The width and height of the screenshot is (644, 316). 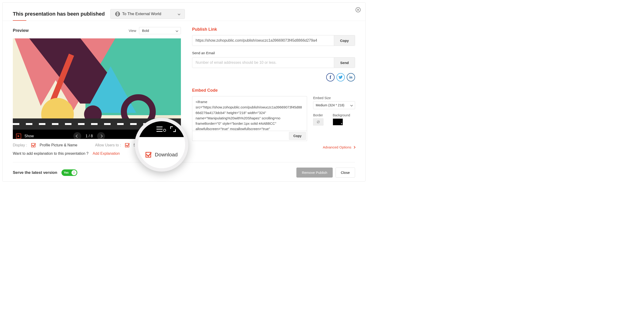 What do you see at coordinates (184, 14) in the screenshot?
I see `modal-header: This presentation has been published To …` at bounding box center [184, 14].